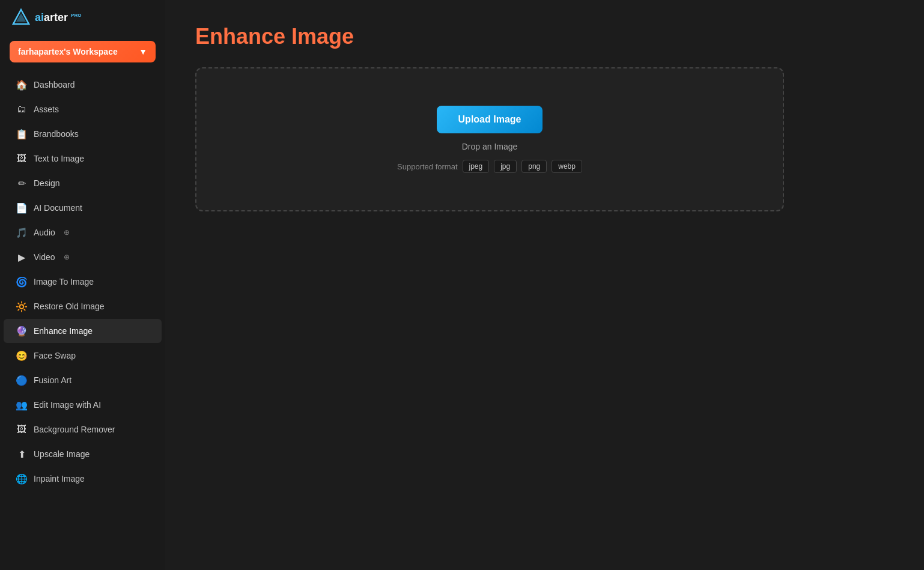 This screenshot has width=924, height=570. I want to click on sidebar-label-face-swap: Face Swap, so click(55, 356).